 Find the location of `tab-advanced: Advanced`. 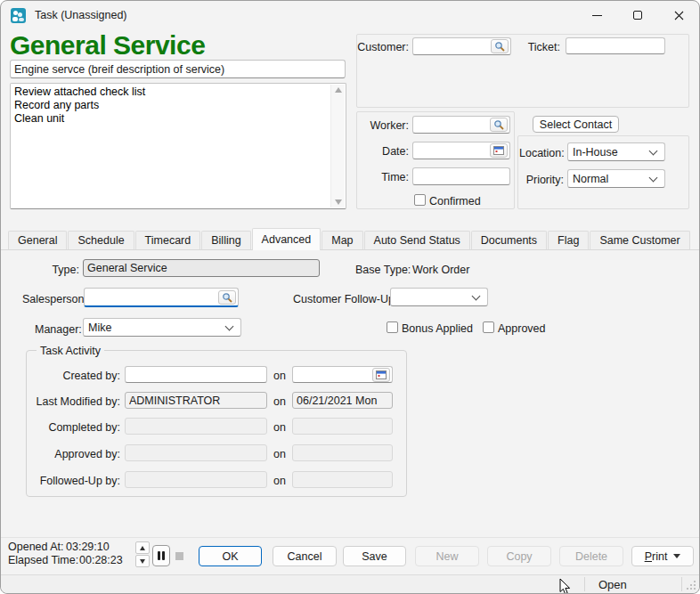

tab-advanced: Advanced is located at coordinates (287, 239).